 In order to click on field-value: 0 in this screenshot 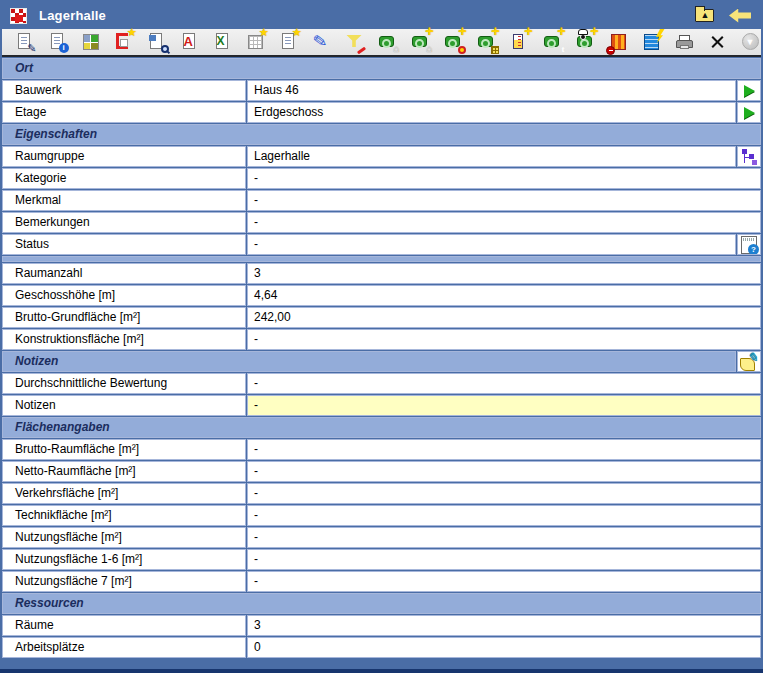, I will do `click(504, 648)`.